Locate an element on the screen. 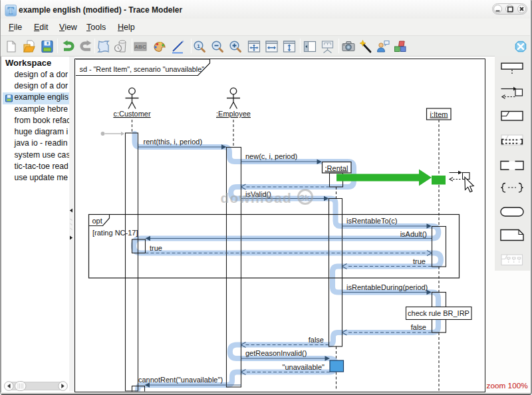  svg-text:sd - "Rent Item", scenario "un: sd - "Rent Item", scenario "unavailable" is located at coordinates (142, 69).